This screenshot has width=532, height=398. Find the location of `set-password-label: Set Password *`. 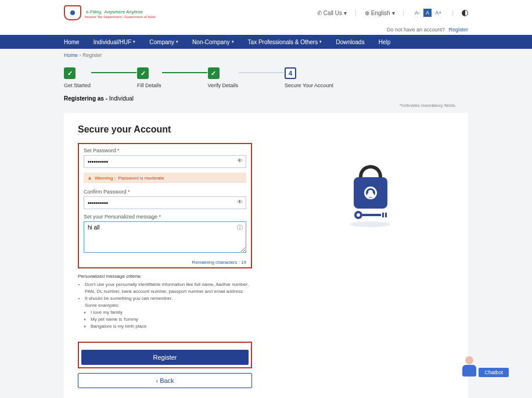

set-password-label: Set Password * is located at coordinates (165, 150).